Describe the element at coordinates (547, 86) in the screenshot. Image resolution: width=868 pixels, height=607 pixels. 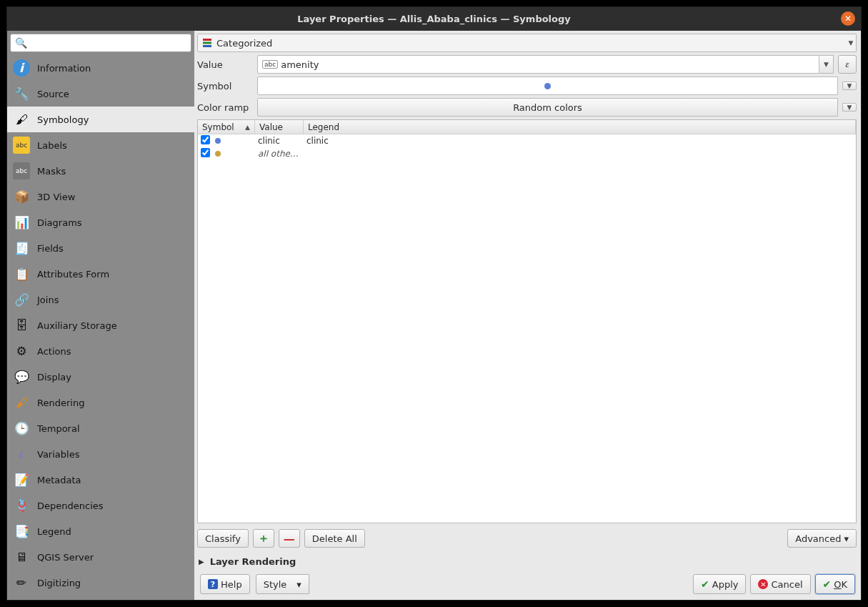
I see `symbol-dot-icon` at that location.